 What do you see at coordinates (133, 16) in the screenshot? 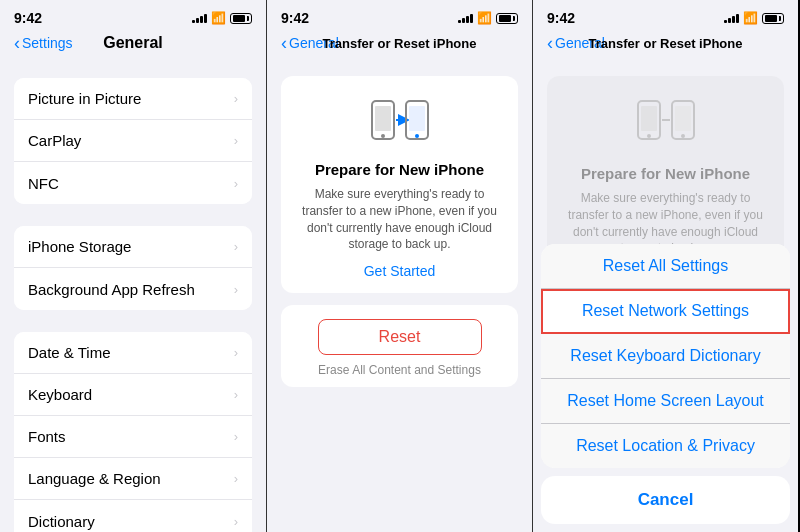
I see `status-bar-1: 9:42 📶` at bounding box center [133, 16].